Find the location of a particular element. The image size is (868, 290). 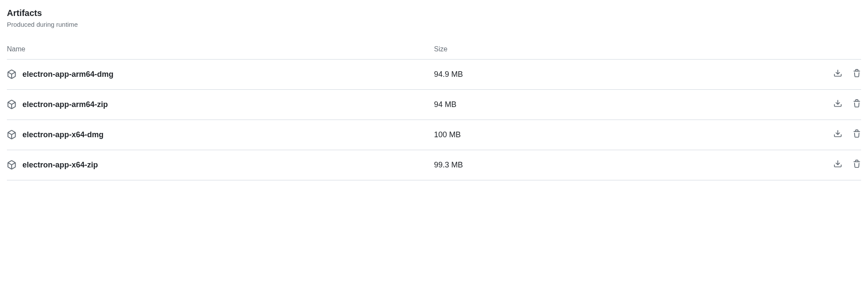

artifact-size: 94.9 MB is located at coordinates (449, 74).